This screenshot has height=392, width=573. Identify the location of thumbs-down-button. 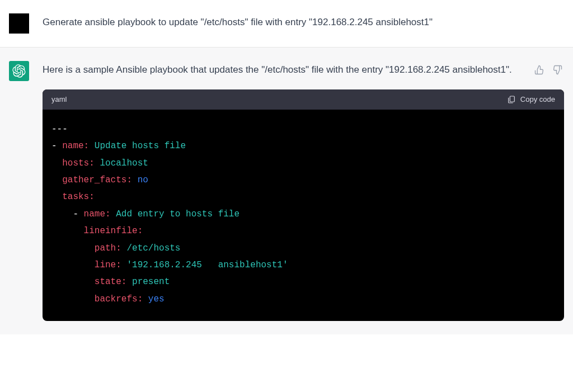
(557, 70).